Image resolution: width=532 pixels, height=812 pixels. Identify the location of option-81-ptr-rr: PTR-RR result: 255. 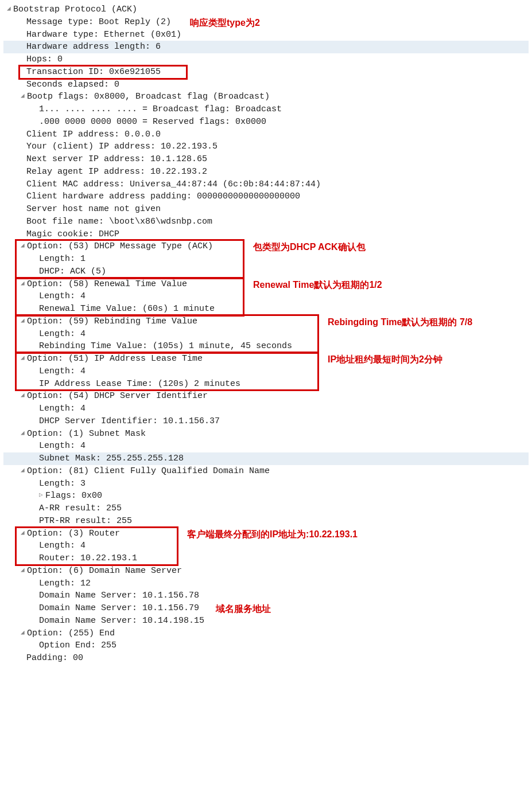
(266, 521).